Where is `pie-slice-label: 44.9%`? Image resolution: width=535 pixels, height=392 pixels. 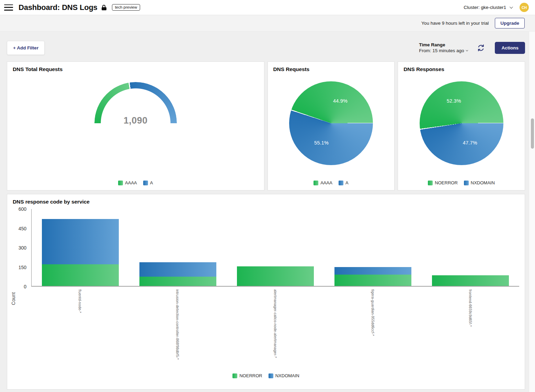
pie-slice-label: 44.9% is located at coordinates (340, 101).